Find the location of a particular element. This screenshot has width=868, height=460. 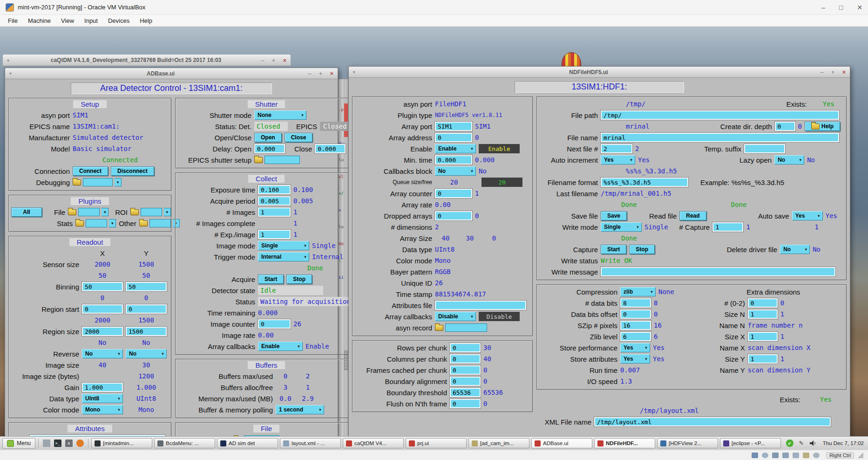

text-input: 16 is located at coordinates (636, 325).